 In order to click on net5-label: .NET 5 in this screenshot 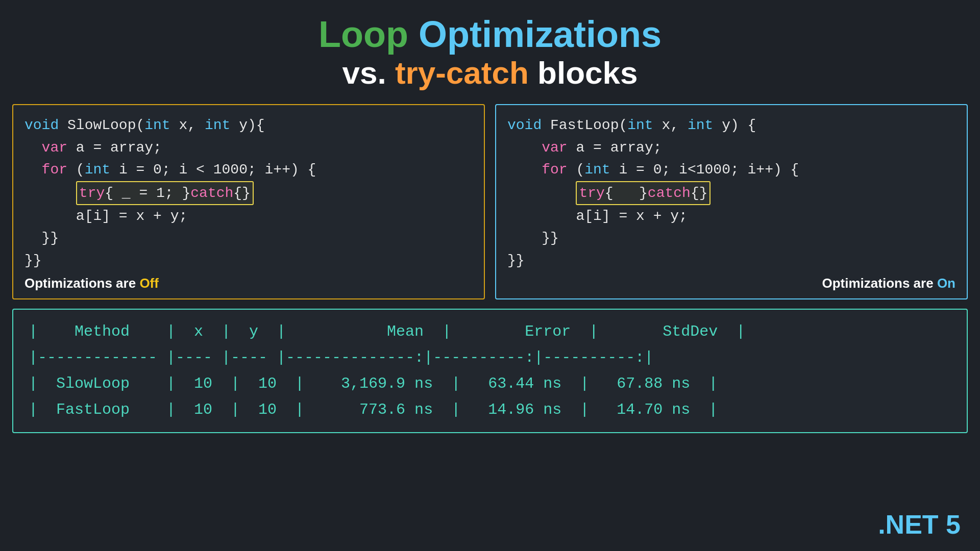, I will do `click(919, 524)`.